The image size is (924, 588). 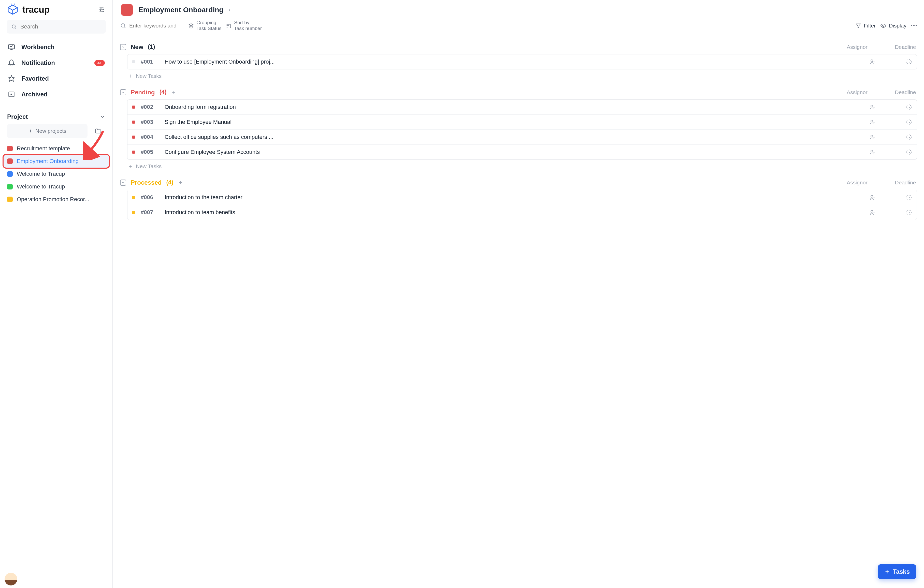 What do you see at coordinates (514, 152) in the screenshot?
I see `task-title: Configure Employee System Accounts` at bounding box center [514, 152].